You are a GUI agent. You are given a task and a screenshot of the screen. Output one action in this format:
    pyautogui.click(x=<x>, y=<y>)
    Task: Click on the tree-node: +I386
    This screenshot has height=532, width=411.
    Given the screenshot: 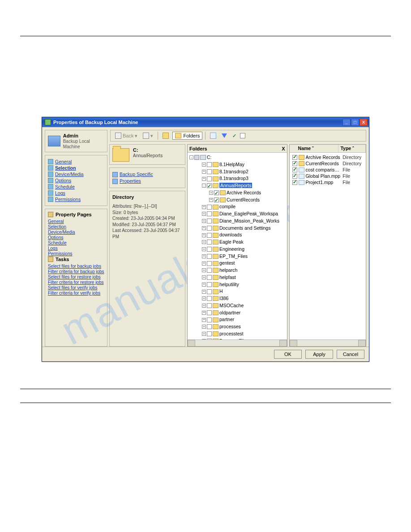 What is the action you would take?
    pyautogui.click(x=238, y=299)
    